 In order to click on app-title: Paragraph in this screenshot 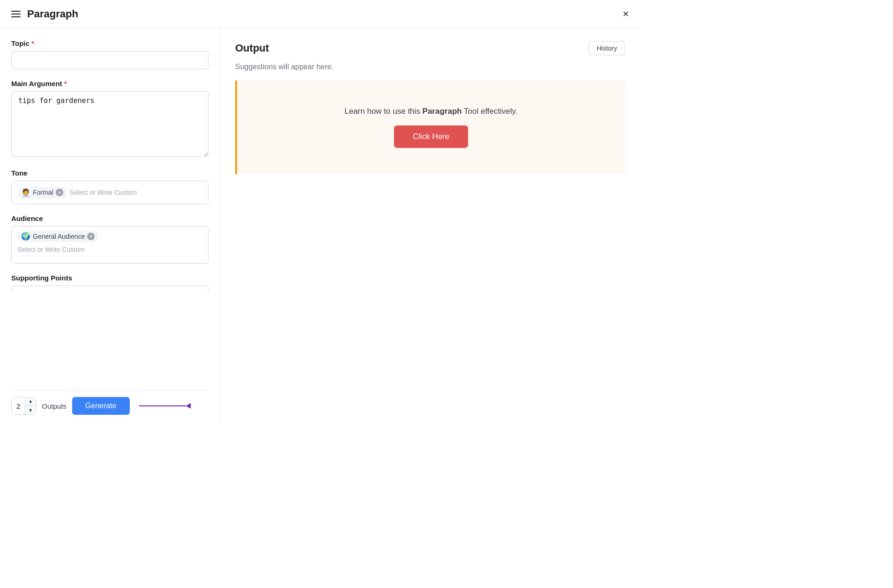, I will do `click(52, 14)`.